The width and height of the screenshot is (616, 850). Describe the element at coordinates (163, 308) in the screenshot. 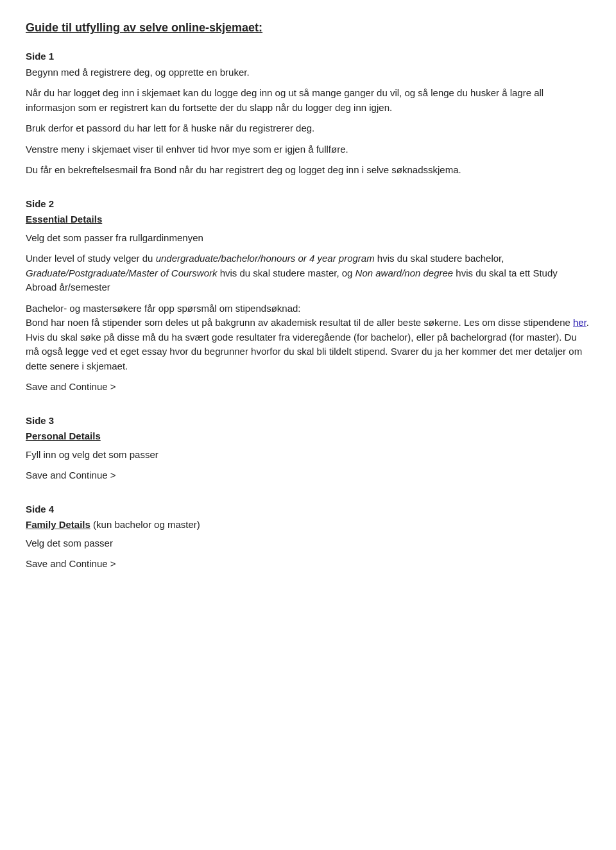

I see `side2-p3-label: Bachelor- og mastersøkere får opp spørsm…` at that location.